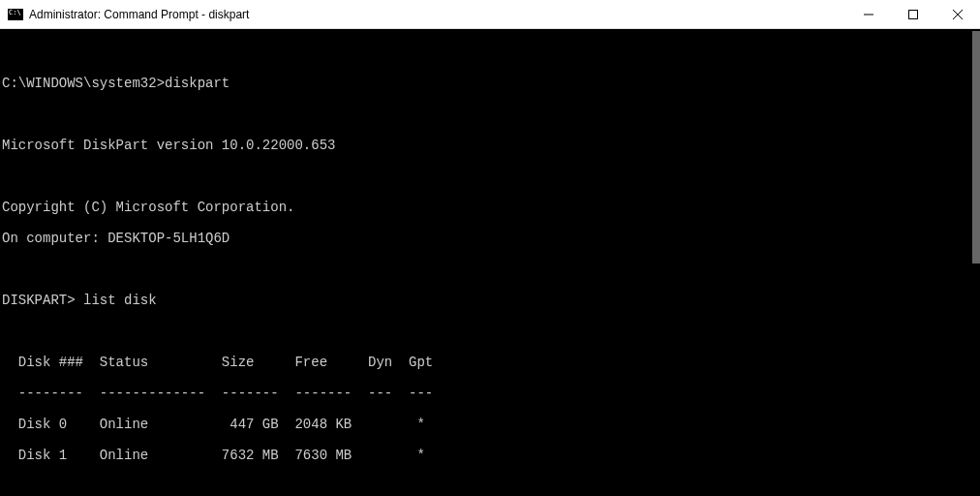 Image resolution: width=980 pixels, height=496 pixels. I want to click on scrollbar-thumb, so click(976, 147).